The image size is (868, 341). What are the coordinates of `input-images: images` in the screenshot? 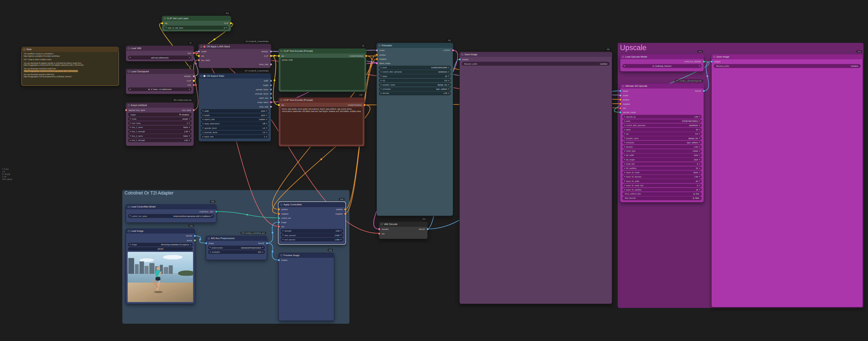 It's located at (283, 260).